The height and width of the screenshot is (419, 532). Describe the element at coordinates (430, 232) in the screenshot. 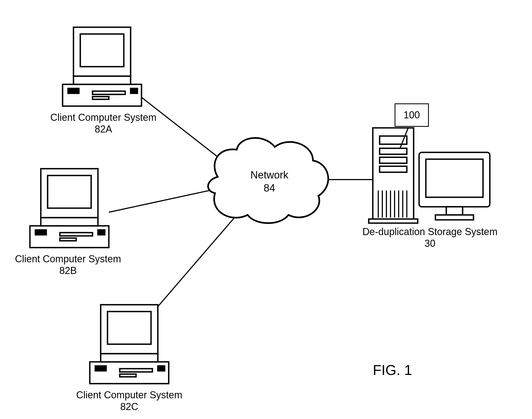

I see `server-title: De-duplication Storage System` at that location.